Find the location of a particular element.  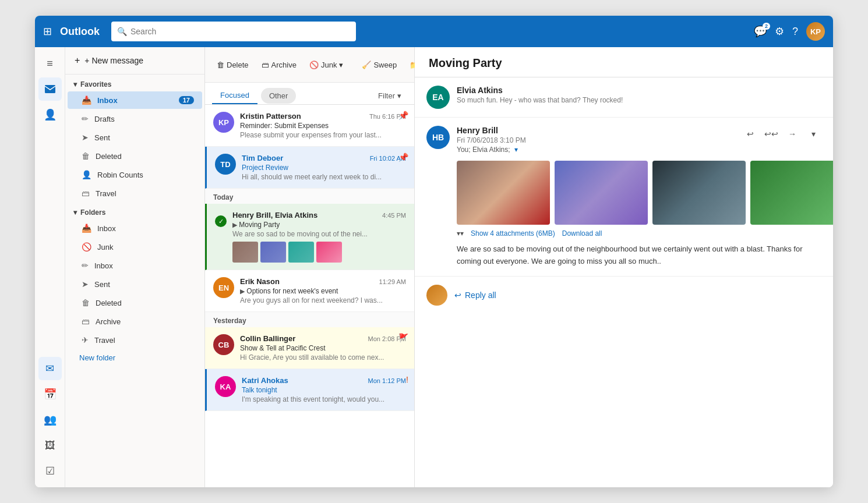

rail-gallery-icon: 🖼 is located at coordinates (50, 445).